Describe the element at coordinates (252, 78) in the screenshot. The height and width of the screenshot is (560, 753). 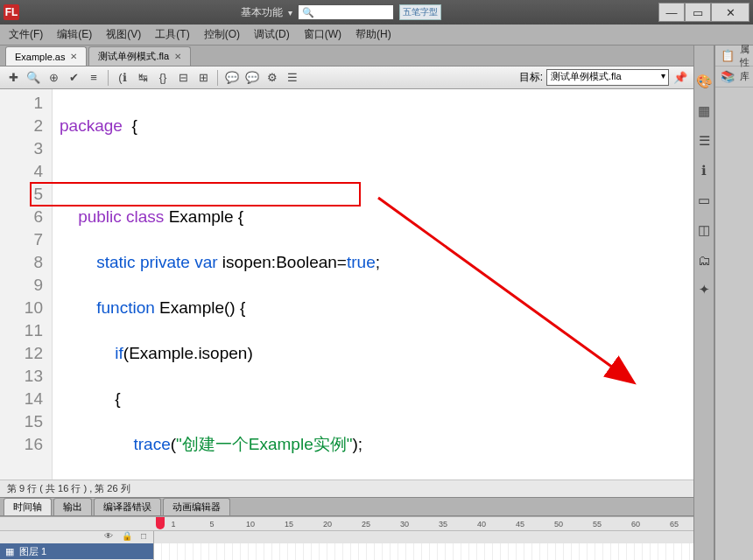
I see `uncomment-icon: 💬` at that location.